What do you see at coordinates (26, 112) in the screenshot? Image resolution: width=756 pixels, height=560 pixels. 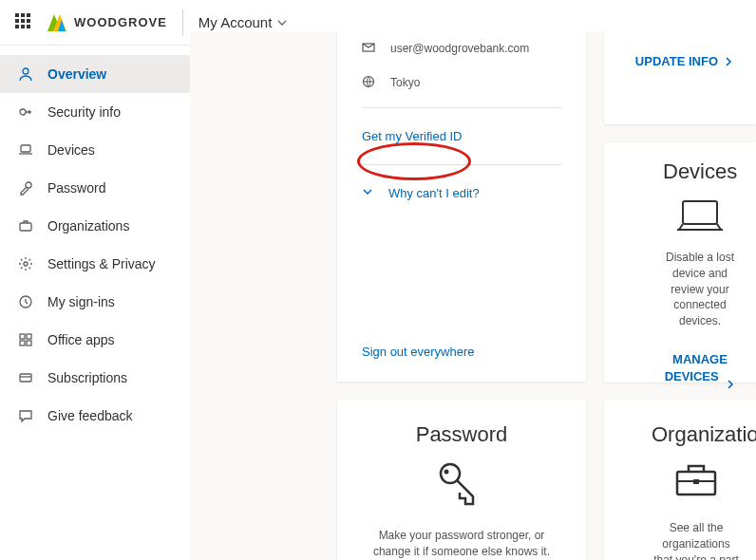 I see `key-icon` at bounding box center [26, 112].